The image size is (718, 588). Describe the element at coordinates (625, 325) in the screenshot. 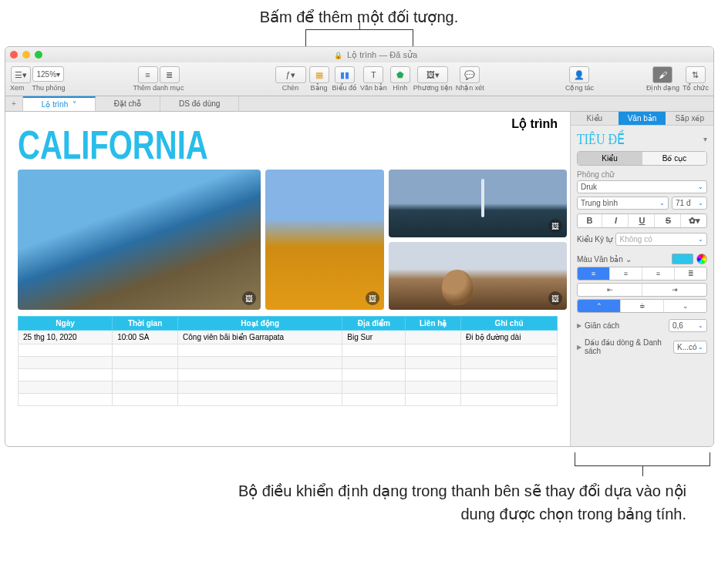

I see `spacing-label: Giãn cách` at that location.